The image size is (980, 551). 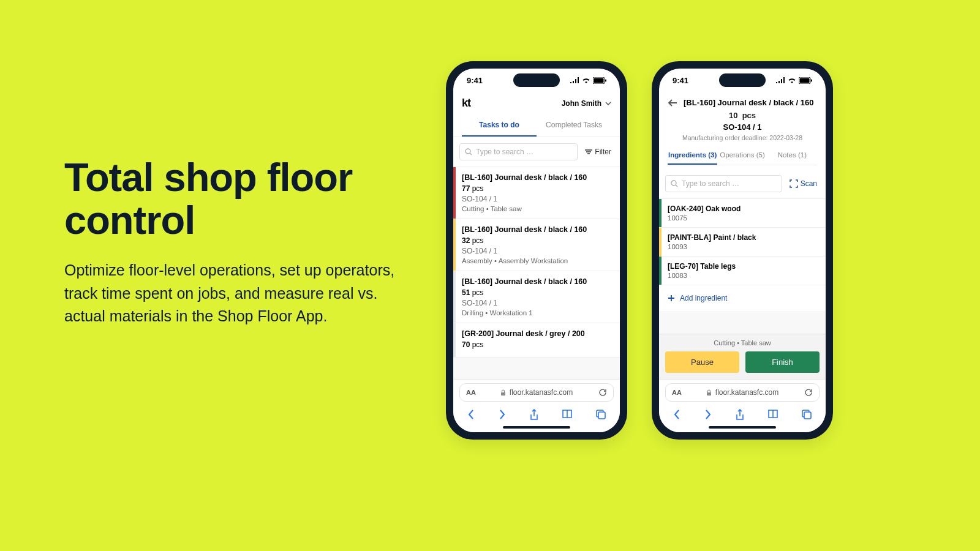 I want to click on add-ingredient-button: Add ingredient, so click(x=742, y=298).